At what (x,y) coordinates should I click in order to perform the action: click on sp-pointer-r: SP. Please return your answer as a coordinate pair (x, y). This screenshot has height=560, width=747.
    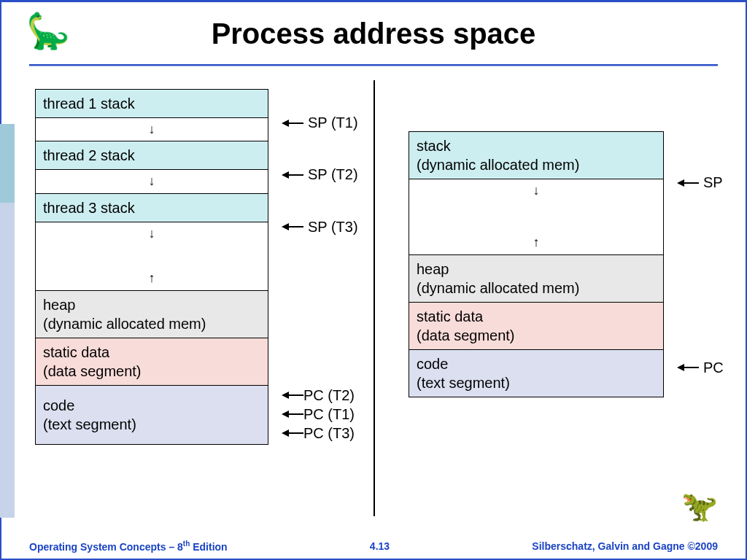
    Looking at the image, I should click on (700, 182).